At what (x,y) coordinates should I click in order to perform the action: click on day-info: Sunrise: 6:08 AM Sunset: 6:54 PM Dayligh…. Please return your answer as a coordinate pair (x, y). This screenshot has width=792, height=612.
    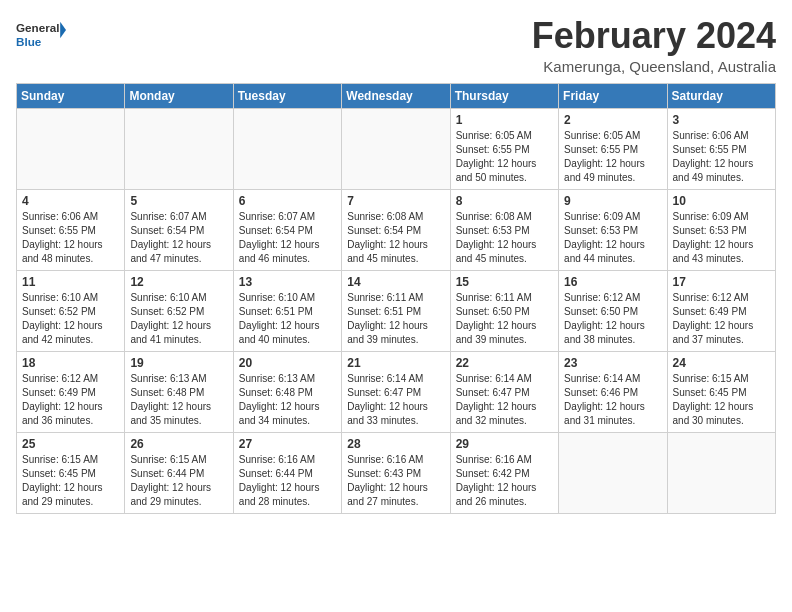
    Looking at the image, I should click on (396, 238).